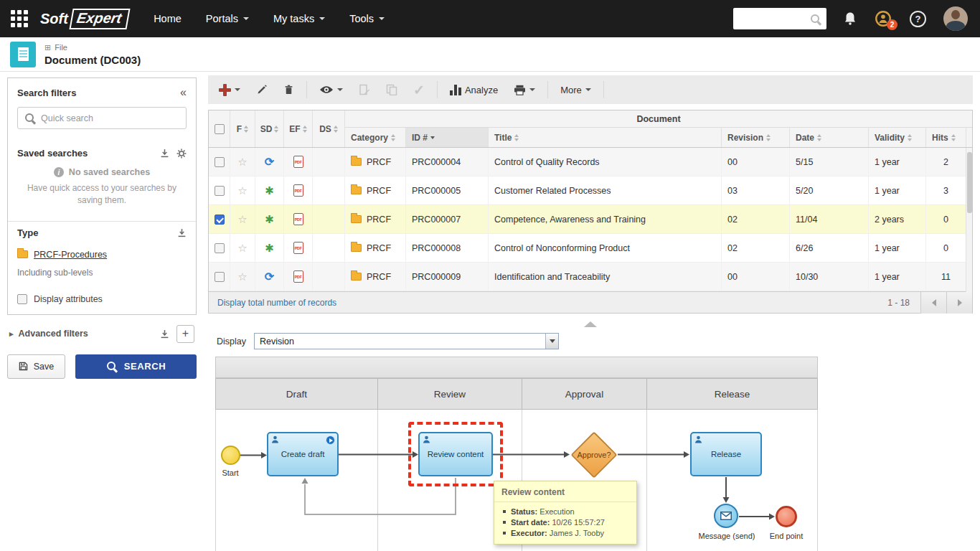  I want to click on display-selector-row: Display Revision, so click(387, 342).